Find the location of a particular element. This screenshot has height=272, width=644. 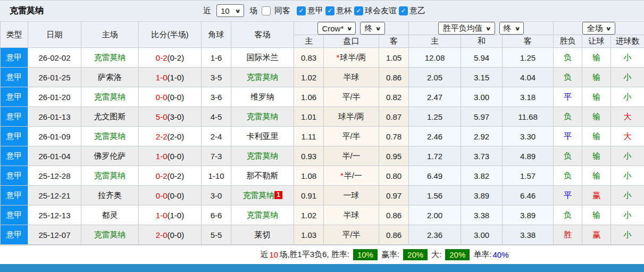

odds-state-select: 终 ∨ is located at coordinates (372, 28).